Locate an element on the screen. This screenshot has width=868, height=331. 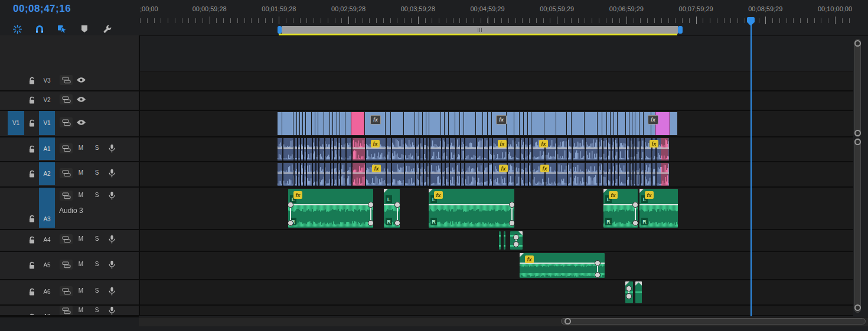
track-target-button: A1 is located at coordinates (47, 149).